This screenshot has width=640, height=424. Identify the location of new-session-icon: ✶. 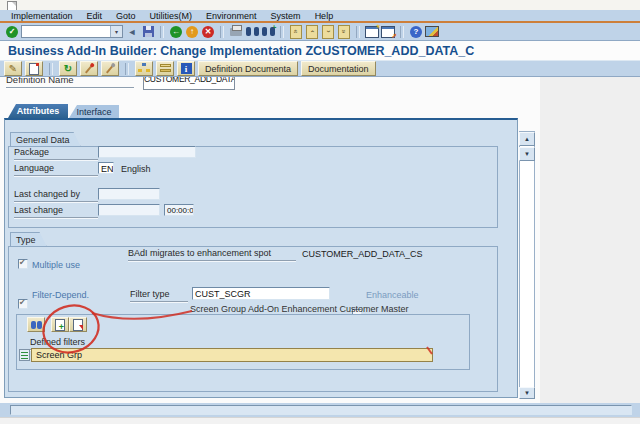
(372, 32).